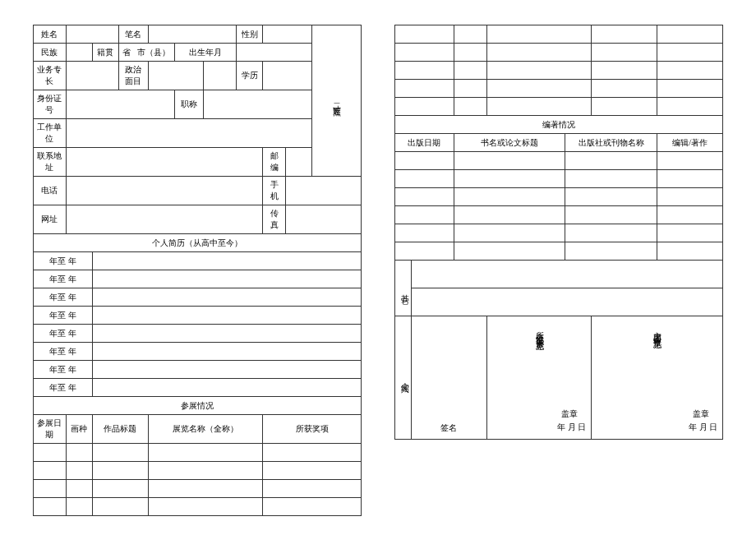 The height and width of the screenshot is (535, 756). I want to click on field-name, so click(92, 35).